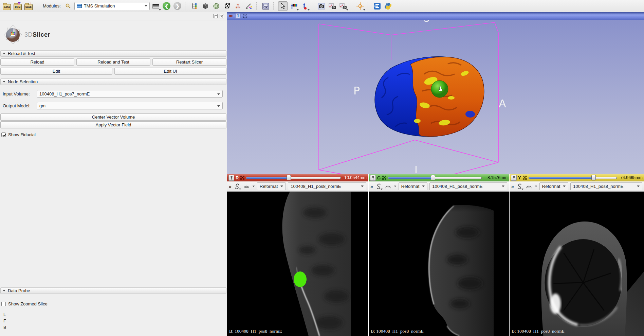 This screenshot has height=336, width=644. What do you see at coordinates (300, 279) in the screenshot?
I see `fiducial-marker-2d` at bounding box center [300, 279].